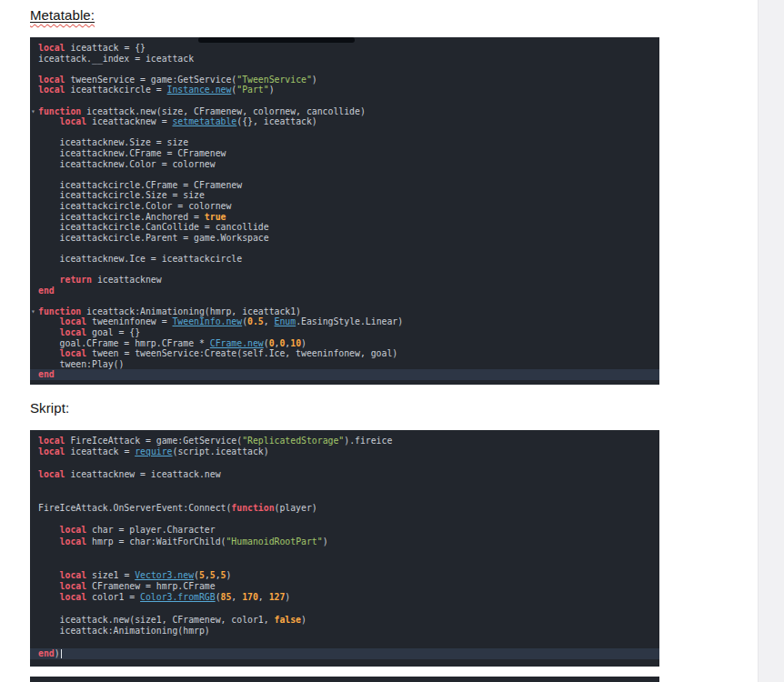 This screenshot has width=784, height=682. I want to click on code-token: Color3.fromRGB, so click(178, 597).